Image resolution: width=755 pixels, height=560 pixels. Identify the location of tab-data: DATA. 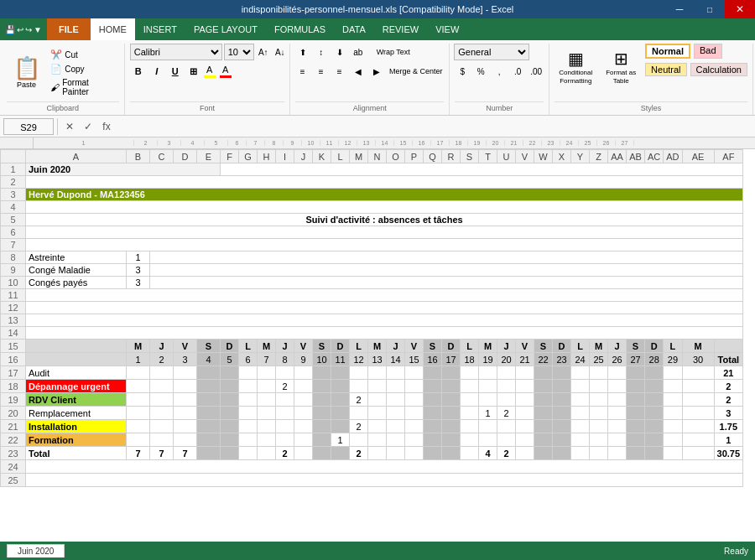
(354, 29).